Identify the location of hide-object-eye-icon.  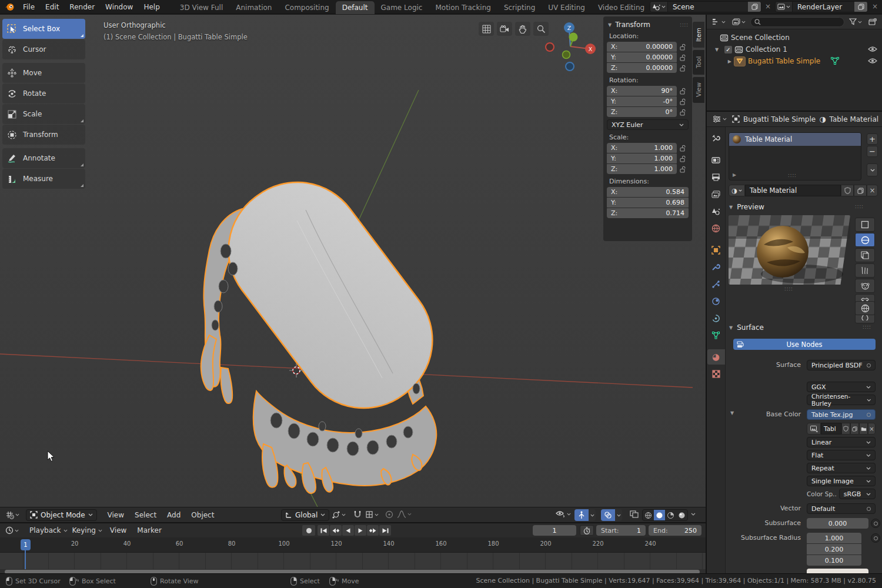
(873, 61).